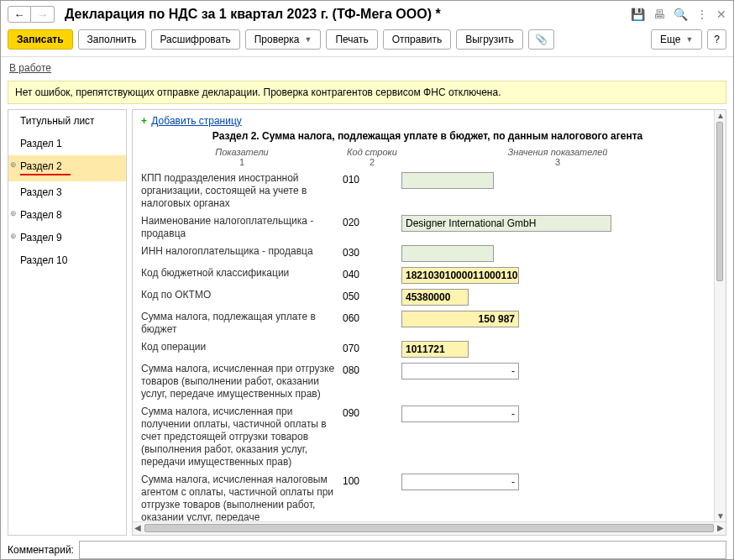 This screenshot has height=560, width=734. Describe the element at coordinates (242, 152) in the screenshot. I see `col-head-indicators: Показатели` at that location.